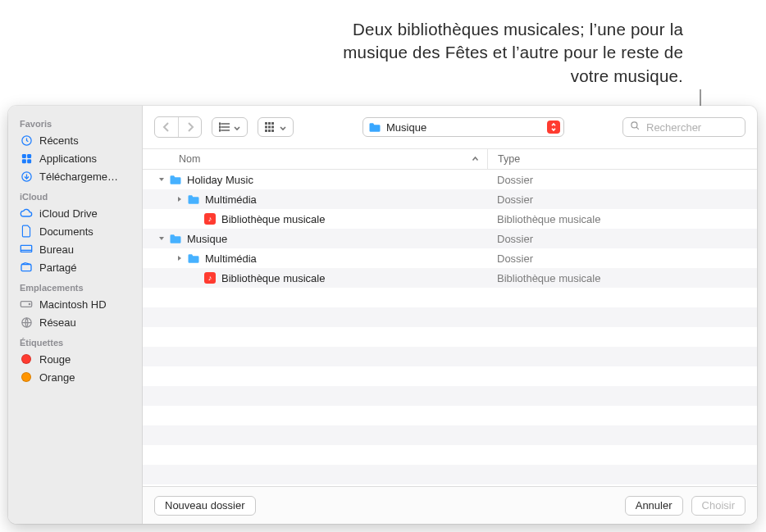 The height and width of the screenshot is (532, 766). Describe the element at coordinates (75, 249) in the screenshot. I see `sidebar-item-desktop: Bureau` at that location.